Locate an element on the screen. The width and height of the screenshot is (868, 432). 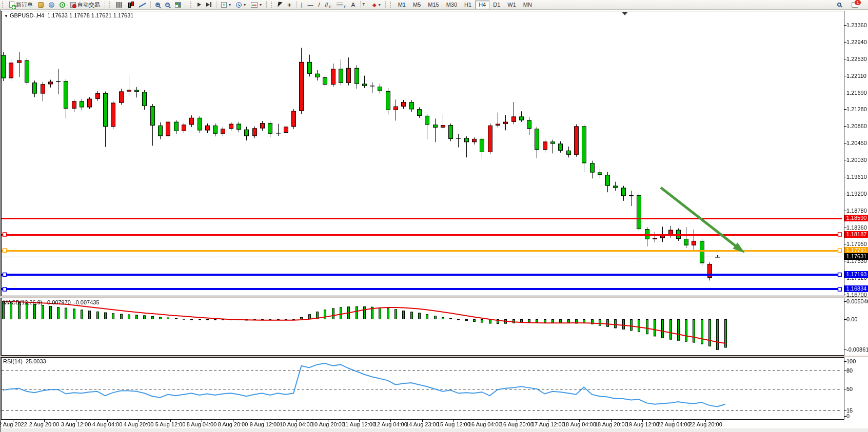
chart-shift-icon is located at coordinates (209, 5).